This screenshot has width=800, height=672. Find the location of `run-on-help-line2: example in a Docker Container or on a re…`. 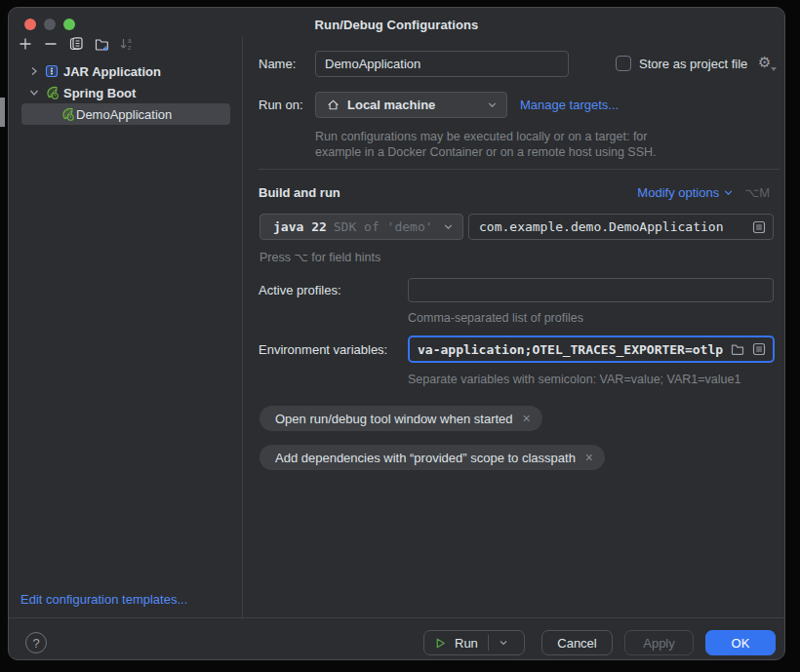

run-on-help-line2: example in a Docker Container or on a re… is located at coordinates (486, 152).